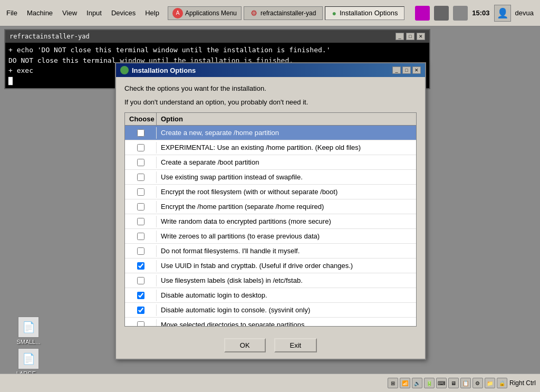 The height and width of the screenshot is (392, 540). Describe the element at coordinates (447, 383) in the screenshot. I see `tray-icons: ⊞ 📶 🔊 🔋 ⌨ 🖥 📋 ⚙ 📁 🔒` at that location.